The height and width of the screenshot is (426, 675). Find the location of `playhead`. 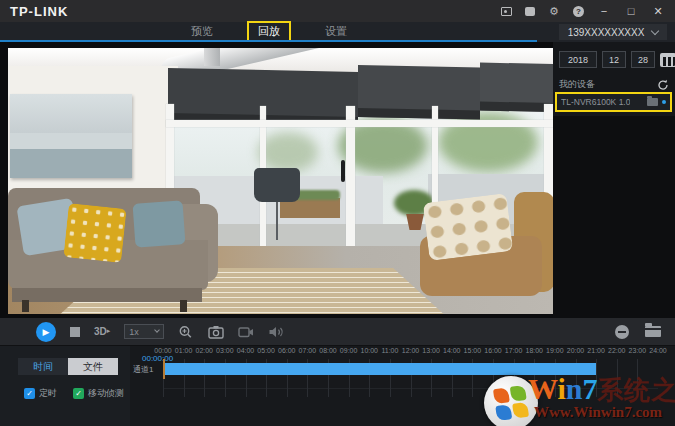

playhead is located at coordinates (164, 369).